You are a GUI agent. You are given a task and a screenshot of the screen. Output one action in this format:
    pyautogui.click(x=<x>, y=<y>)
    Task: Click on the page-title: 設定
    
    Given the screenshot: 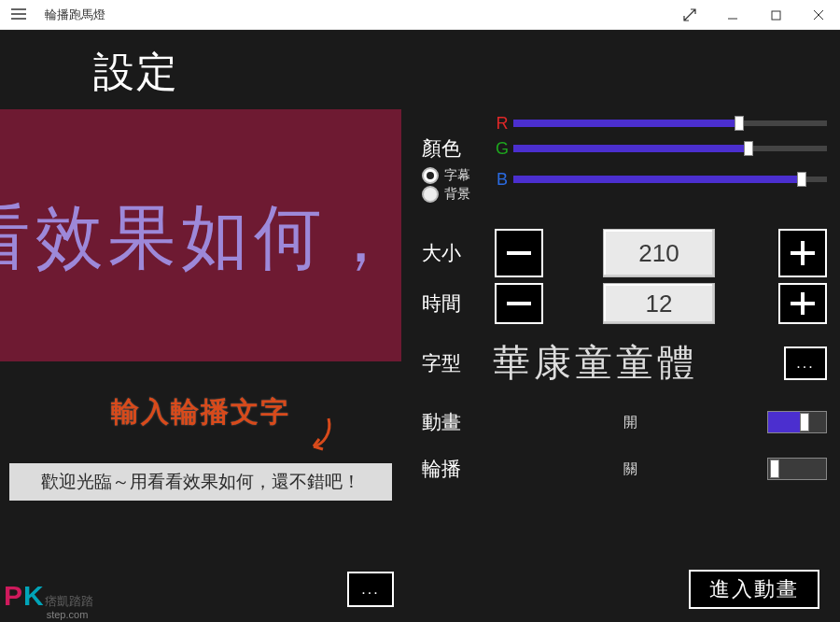 What is the action you would take?
    pyautogui.click(x=460, y=73)
    